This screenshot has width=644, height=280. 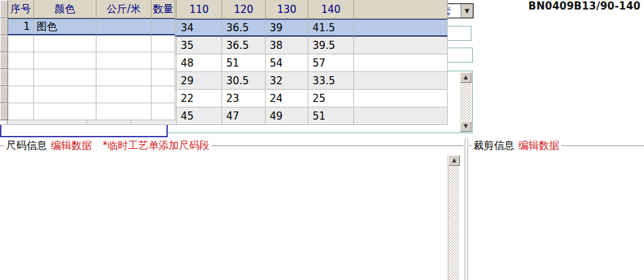 I want to click on size-cell: 29, so click(x=200, y=81).